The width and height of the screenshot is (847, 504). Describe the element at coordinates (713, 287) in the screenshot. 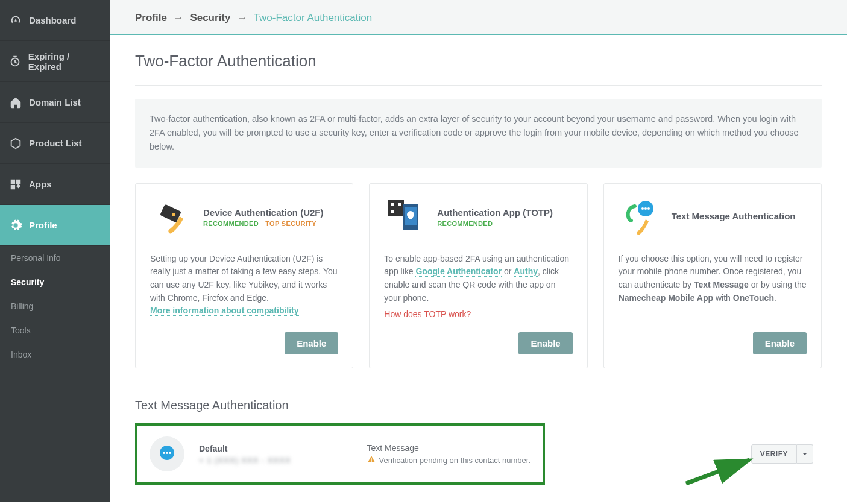

I see `card-body: If you choose this option, you will need…` at that location.